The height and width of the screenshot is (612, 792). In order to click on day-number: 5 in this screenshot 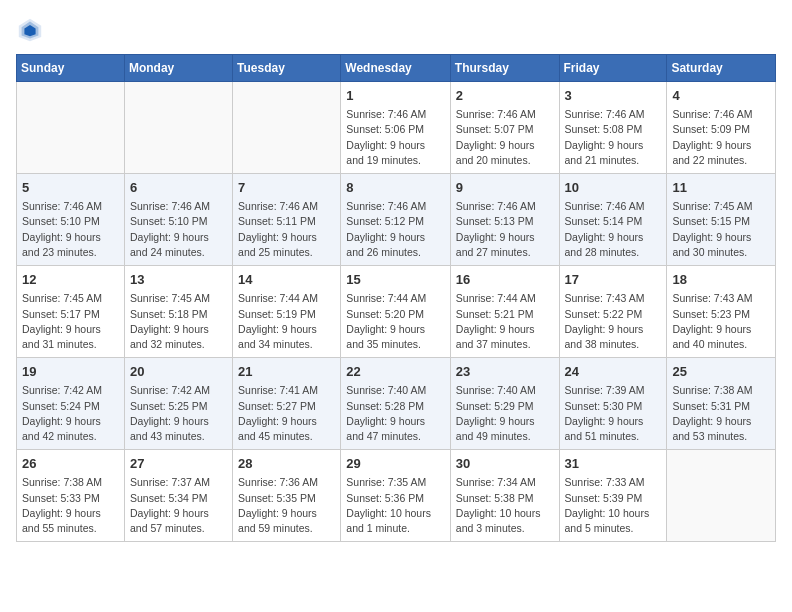, I will do `click(70, 188)`.